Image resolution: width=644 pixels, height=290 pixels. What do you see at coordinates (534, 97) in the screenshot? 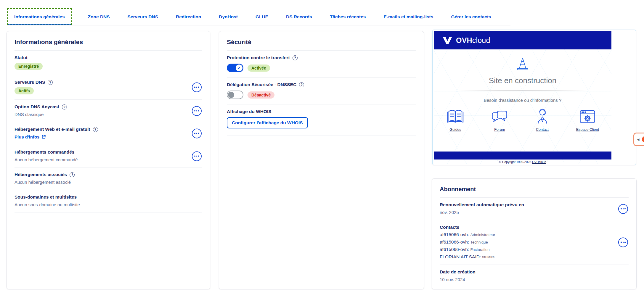
I see `site-preview-card: OVHcloud Site en construction Besoin d'a…` at bounding box center [534, 97].